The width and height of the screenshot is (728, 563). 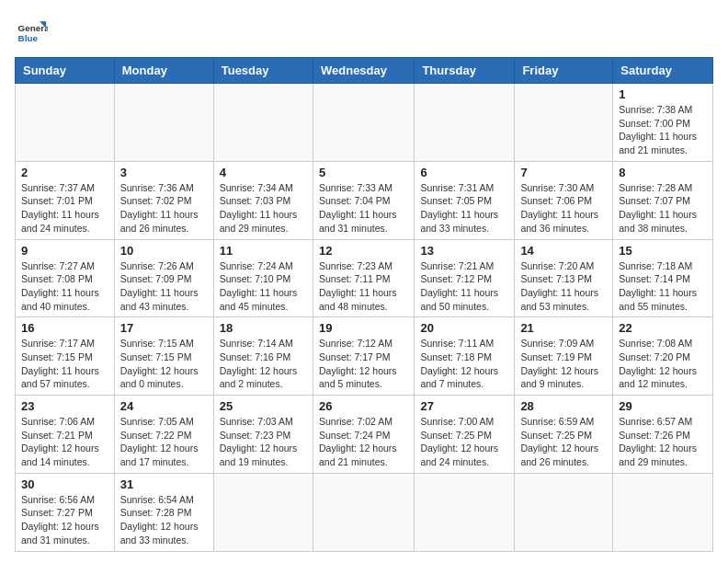 I want to click on day-number: 14, so click(x=563, y=250).